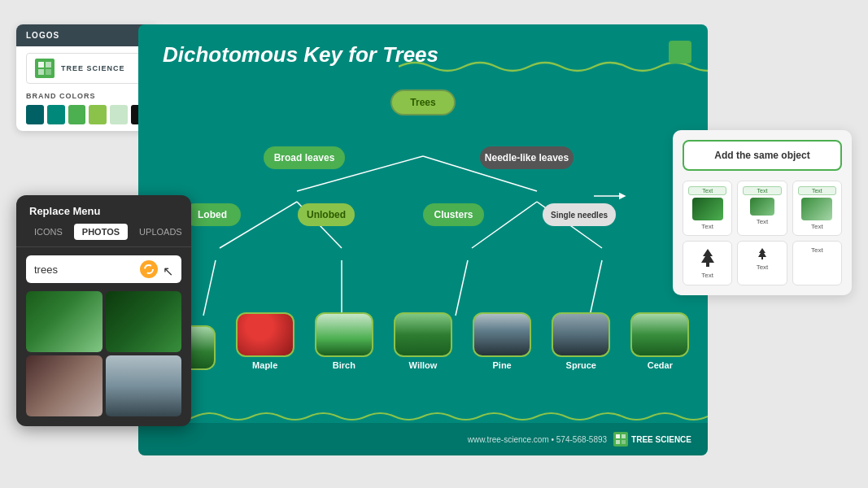 This screenshot has height=488, width=868. What do you see at coordinates (581, 342) in the screenshot?
I see `tree-item-spruce: Spruce` at bounding box center [581, 342].